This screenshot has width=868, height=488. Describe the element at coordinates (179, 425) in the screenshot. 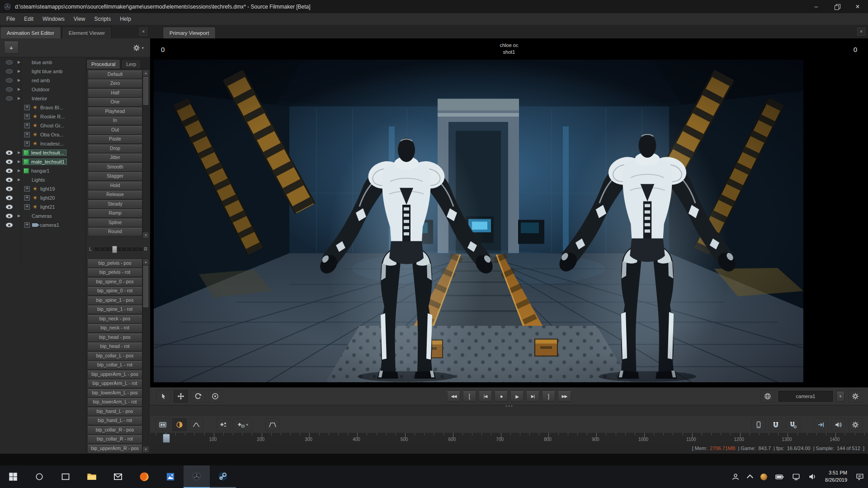

I see `motion-editor-button` at that location.